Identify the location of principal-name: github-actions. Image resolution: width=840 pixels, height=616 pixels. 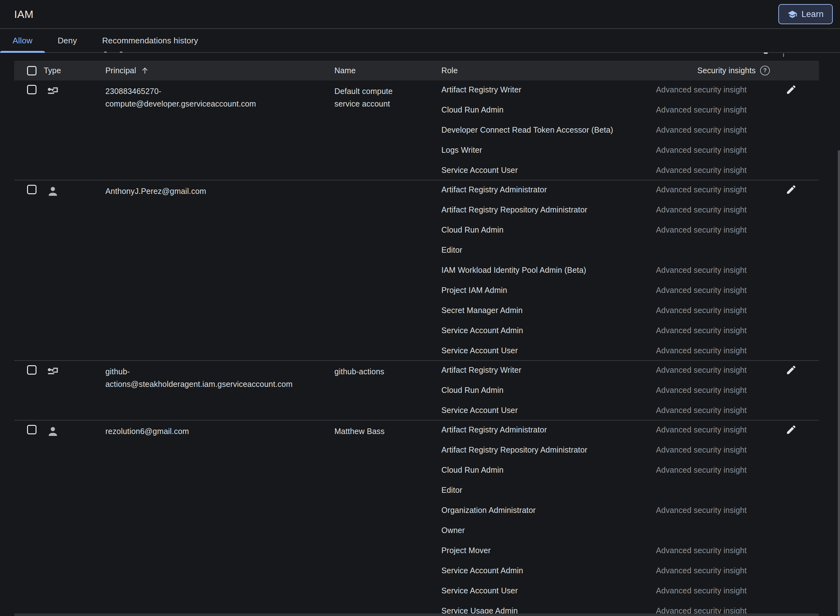
(388, 371).